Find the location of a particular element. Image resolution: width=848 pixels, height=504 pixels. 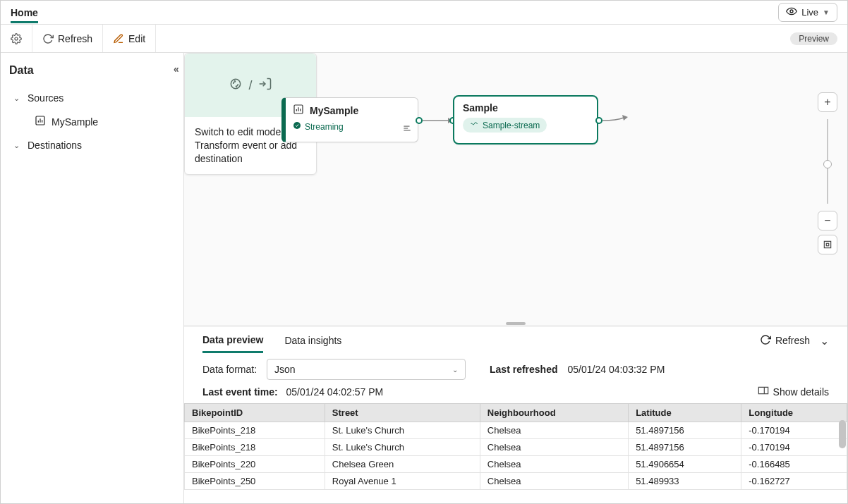

zoom-controls: + − is located at coordinates (828, 173).